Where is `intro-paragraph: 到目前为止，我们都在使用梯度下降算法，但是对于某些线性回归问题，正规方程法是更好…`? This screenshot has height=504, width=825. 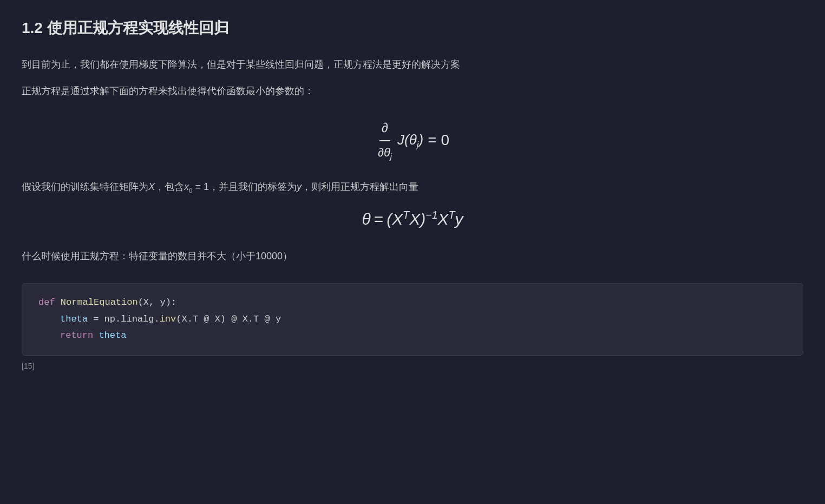
intro-paragraph: 到目前为止，我们都在使用梯度下降算法，但是对于某些线性回归问题，正规方程法是更好… is located at coordinates (413, 65).